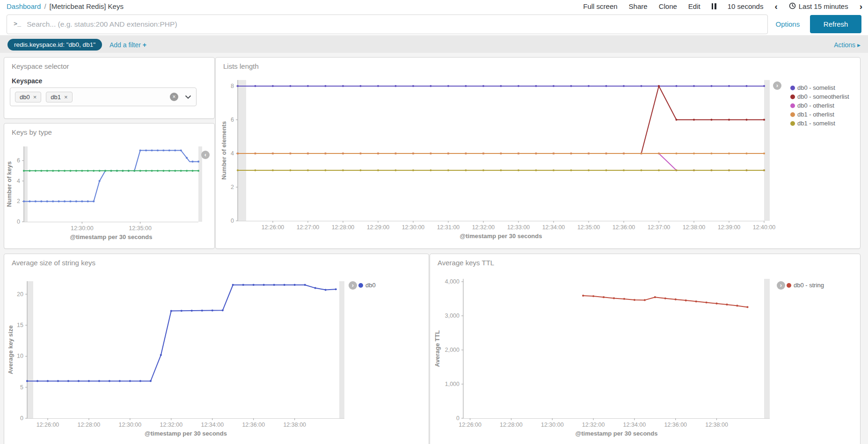  I want to click on svg-text: 12:40:00, so click(765, 227).